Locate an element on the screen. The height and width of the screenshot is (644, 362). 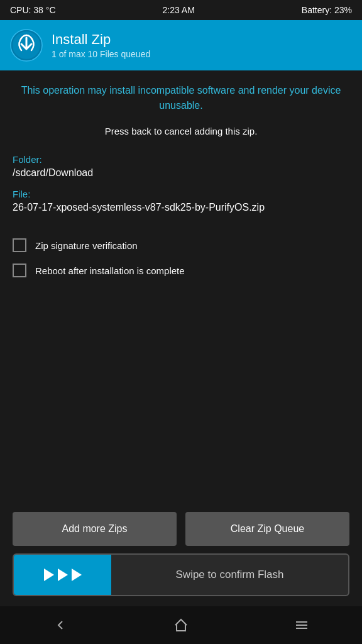
buttons-area: Add more Zips Clear Zip Queue is located at coordinates (181, 528).